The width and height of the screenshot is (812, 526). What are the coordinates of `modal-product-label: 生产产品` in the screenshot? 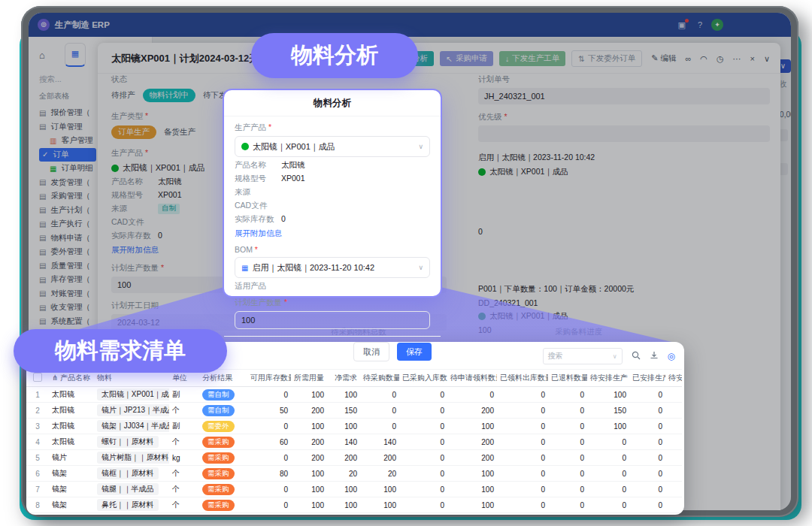 It's located at (332, 128).